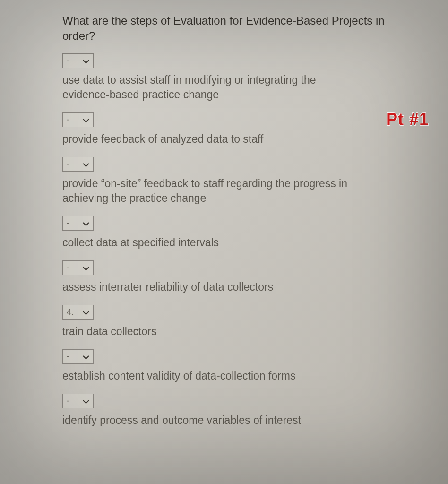 This screenshot has height=484, width=448. I want to click on order-item: - assess interrater reliability of data …, so click(232, 277).